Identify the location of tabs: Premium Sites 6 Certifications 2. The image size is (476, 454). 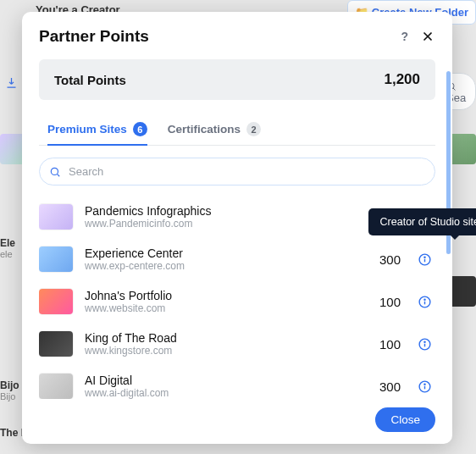
(237, 130).